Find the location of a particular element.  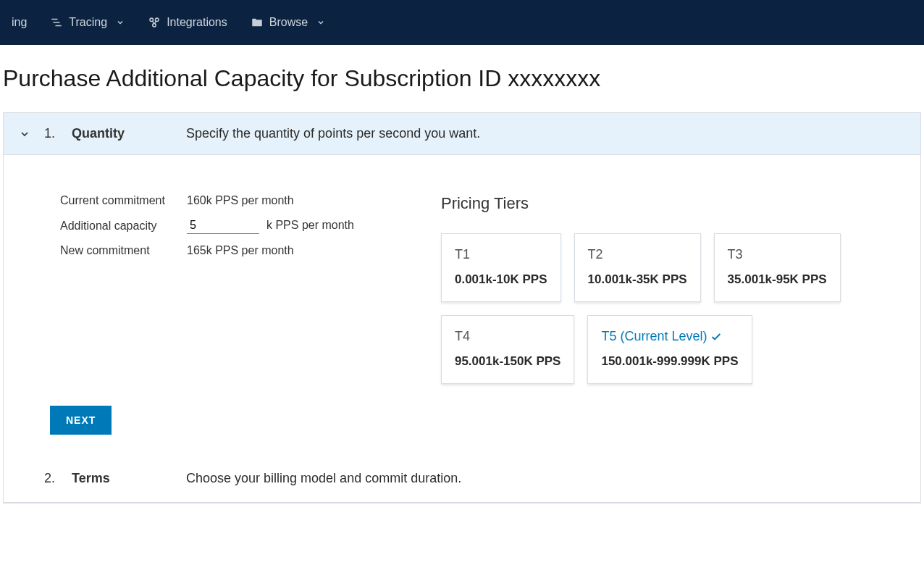

page-title-prefix: Purchase Additional Capacity for Subscri… is located at coordinates (255, 78).